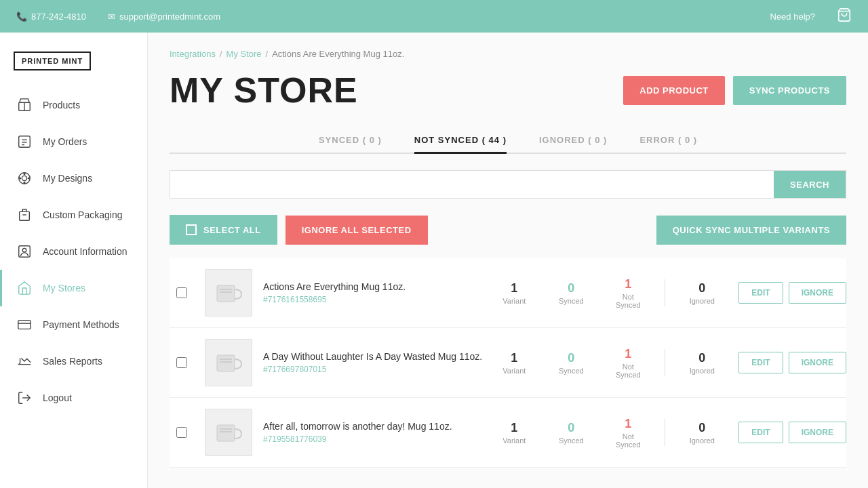 The height and width of the screenshot is (488, 868). What do you see at coordinates (818, 293) in the screenshot?
I see `row-1-ignore-button: IGNORE` at bounding box center [818, 293].